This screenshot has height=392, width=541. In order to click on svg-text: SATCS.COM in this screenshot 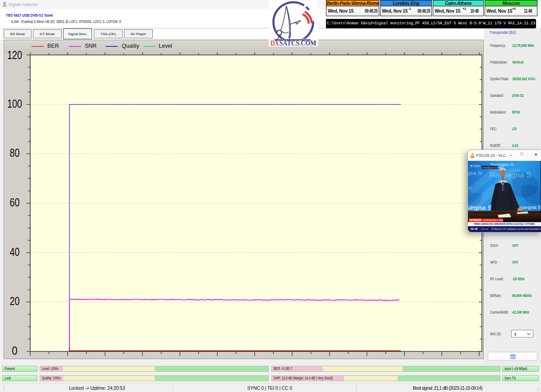, I will do `click(298, 43)`.